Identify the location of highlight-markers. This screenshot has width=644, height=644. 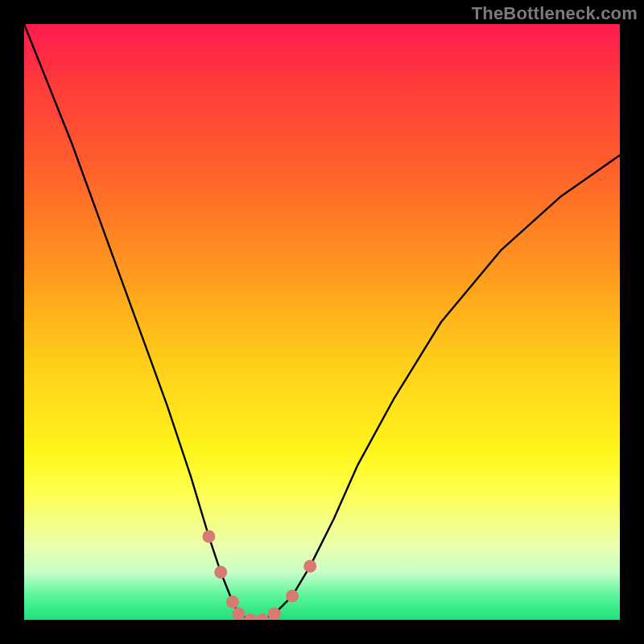
(259, 575).